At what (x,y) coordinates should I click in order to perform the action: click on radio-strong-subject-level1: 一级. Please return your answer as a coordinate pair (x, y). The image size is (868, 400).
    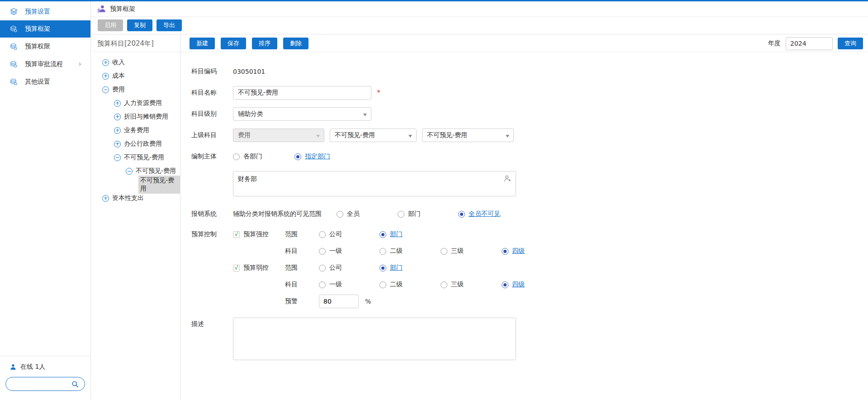
    Looking at the image, I should click on (349, 251).